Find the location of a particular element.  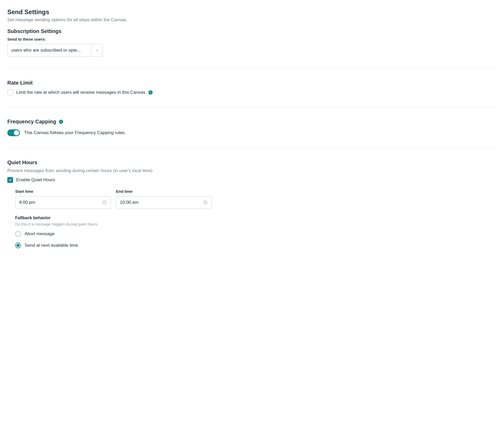

radio-send-next is located at coordinates (18, 245).